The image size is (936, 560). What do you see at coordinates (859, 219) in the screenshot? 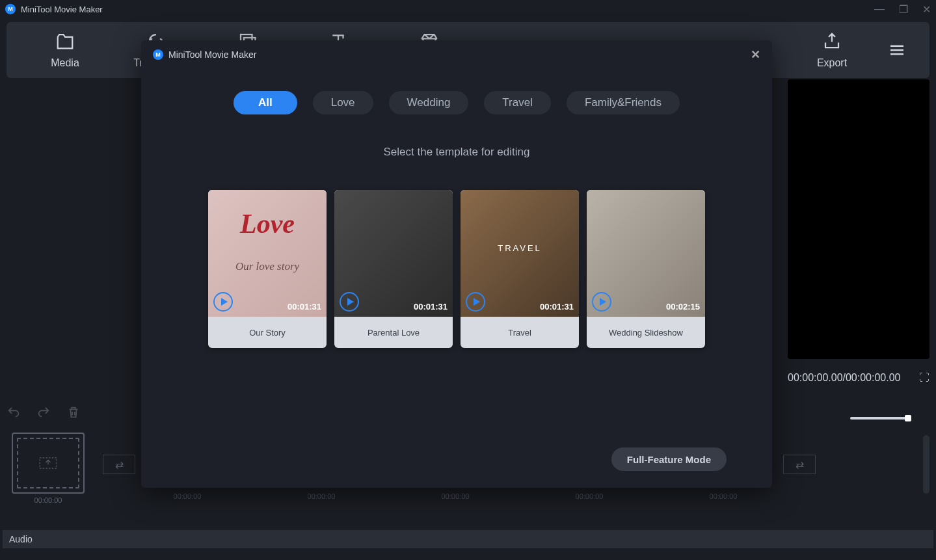
I see `preview-panel` at bounding box center [859, 219].